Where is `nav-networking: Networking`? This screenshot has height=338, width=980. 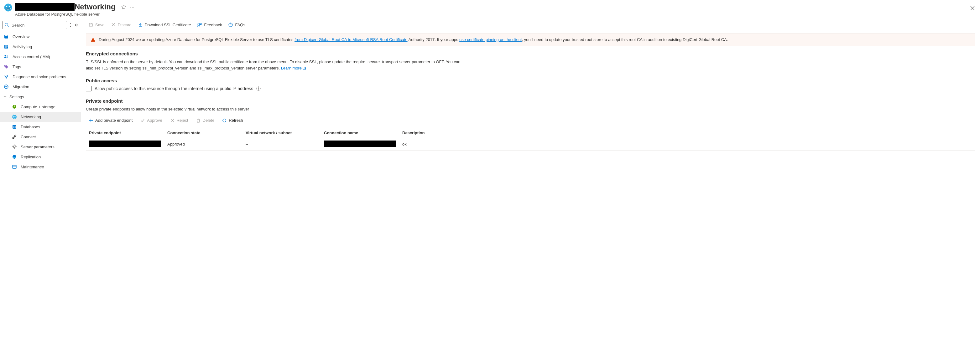 nav-networking: Networking is located at coordinates (40, 117).